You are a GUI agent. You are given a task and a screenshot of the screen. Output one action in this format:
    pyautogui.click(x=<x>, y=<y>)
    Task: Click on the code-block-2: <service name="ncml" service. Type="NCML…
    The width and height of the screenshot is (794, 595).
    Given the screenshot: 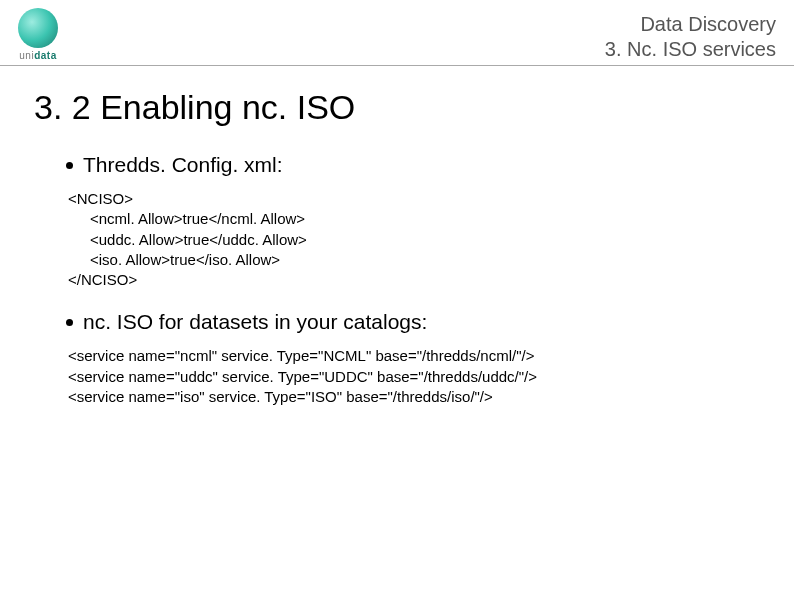 What is the action you would take?
    pyautogui.click(x=414, y=376)
    